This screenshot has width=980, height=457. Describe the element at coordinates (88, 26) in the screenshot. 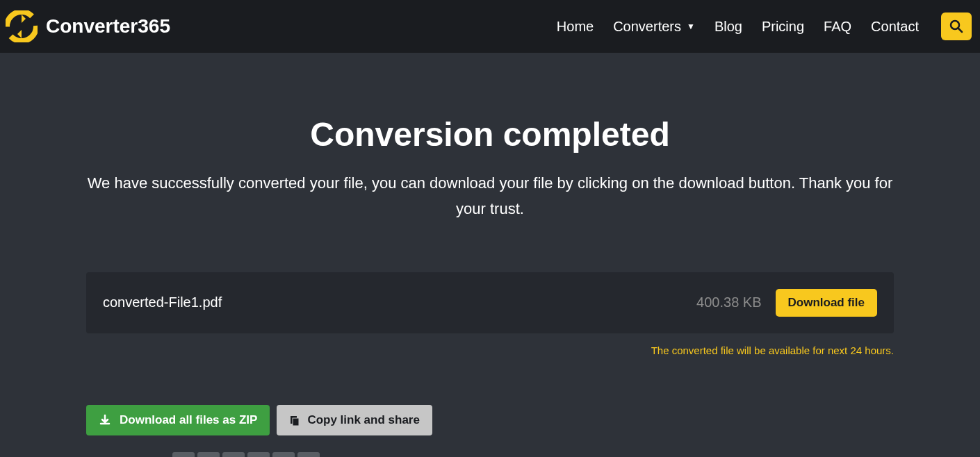

I see `logo-container: Converter365` at that location.